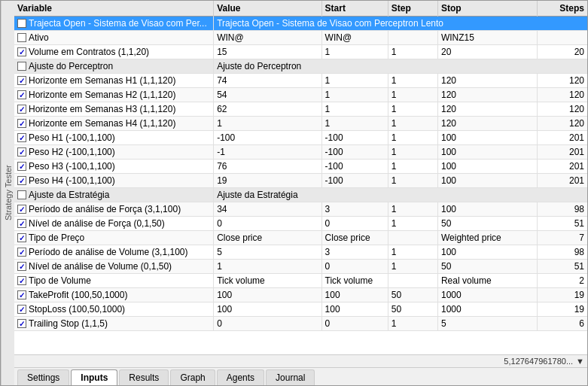  I want to click on row-variable: Período de análise de Força (3,1,100), so click(114, 209).